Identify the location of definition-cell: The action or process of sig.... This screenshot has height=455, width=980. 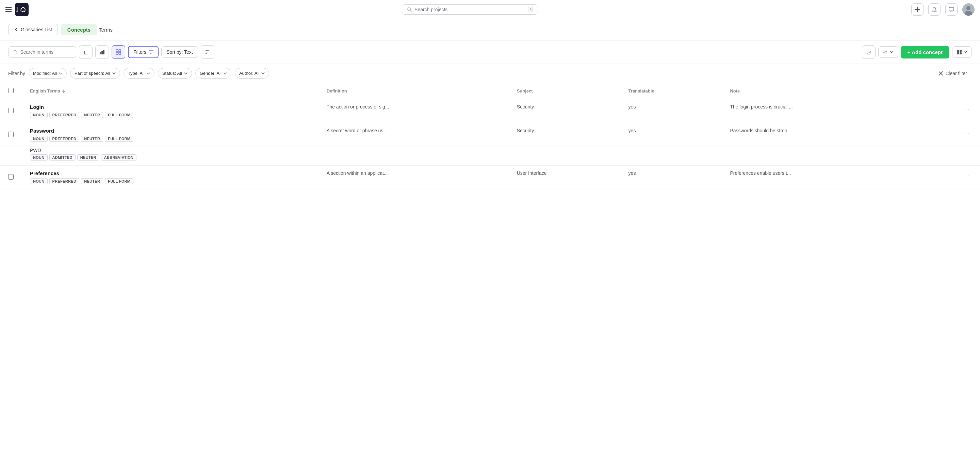
(414, 111).